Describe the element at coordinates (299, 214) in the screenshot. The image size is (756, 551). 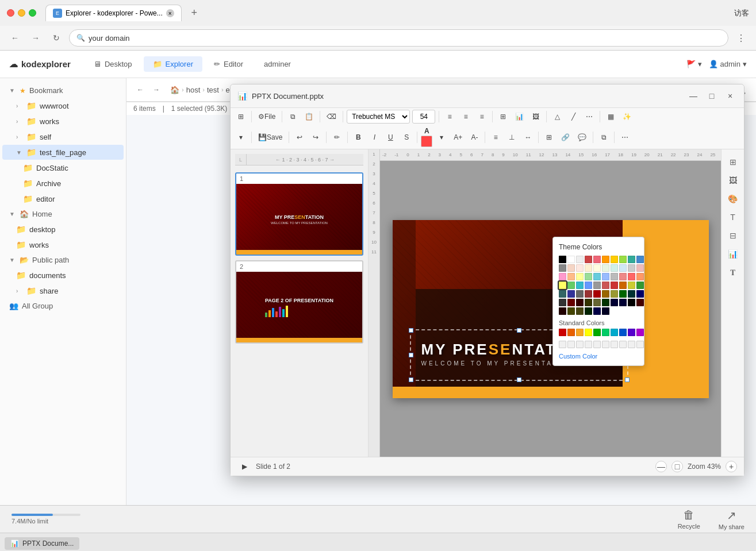
I see `slide-thumb-1: 1 MY PRESENTATION WELCOME TO MY PRESENTA…` at that location.